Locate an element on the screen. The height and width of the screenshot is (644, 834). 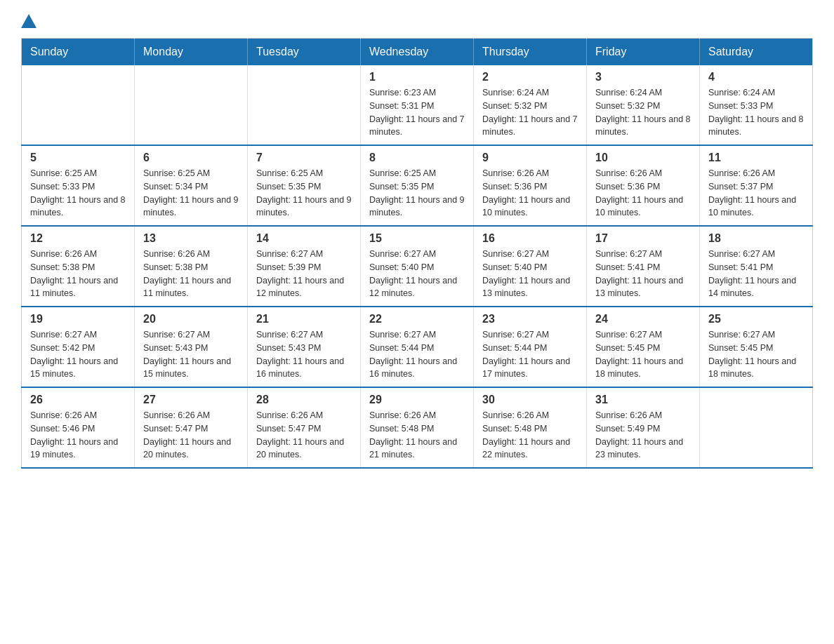
calendar-cell: 6Sunrise: 6:25 AM Sunset: 5:34 PM Daylig… is located at coordinates (191, 185).